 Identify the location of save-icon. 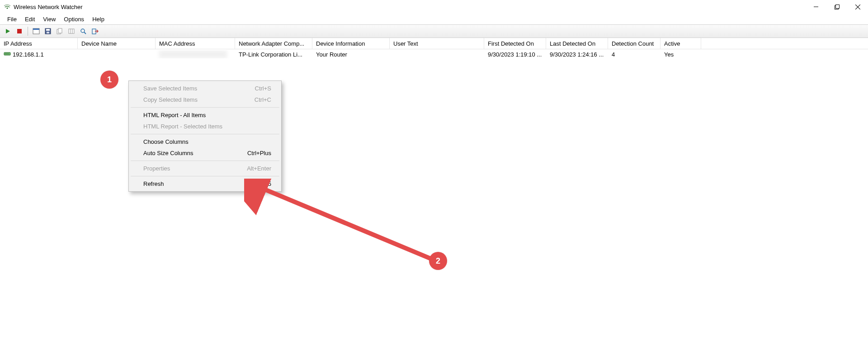
(48, 31).